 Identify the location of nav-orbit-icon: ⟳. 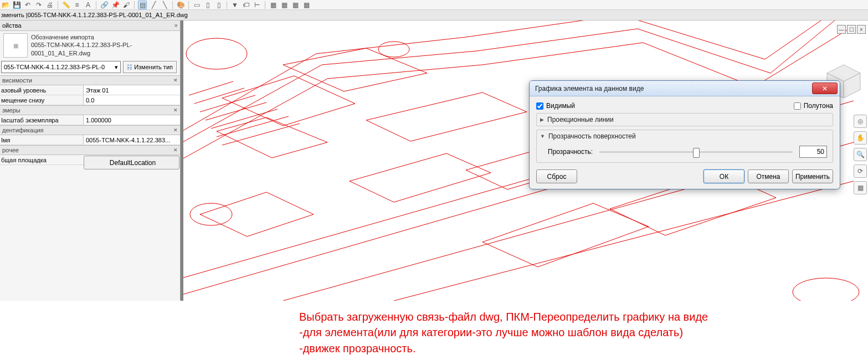
(860, 171).